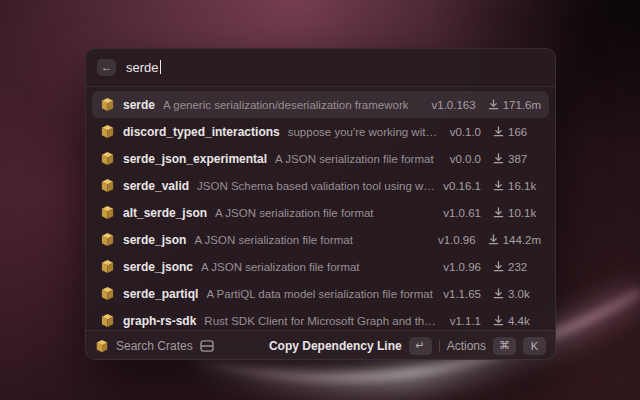 The height and width of the screenshot is (400, 640). What do you see at coordinates (320, 158) in the screenshot?
I see `result-row: serde_json_experimental A JSON serializa…` at bounding box center [320, 158].